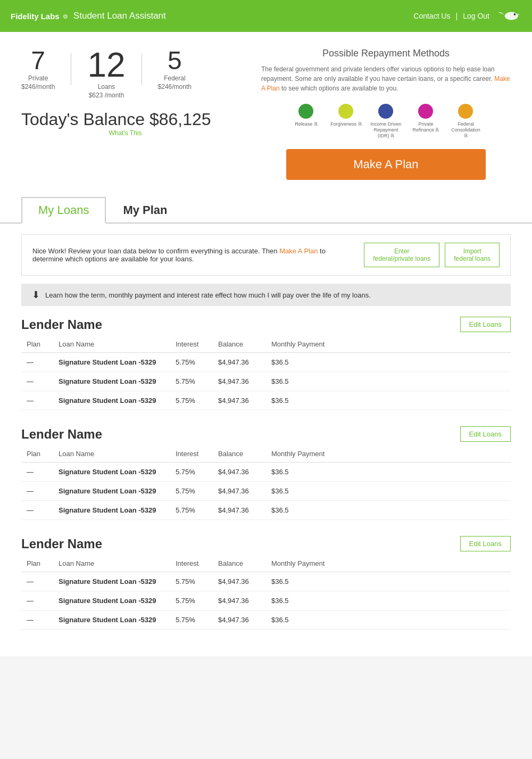  I want to click on notice-text: Nice Work! Review your loan data below t…, so click(192, 255).